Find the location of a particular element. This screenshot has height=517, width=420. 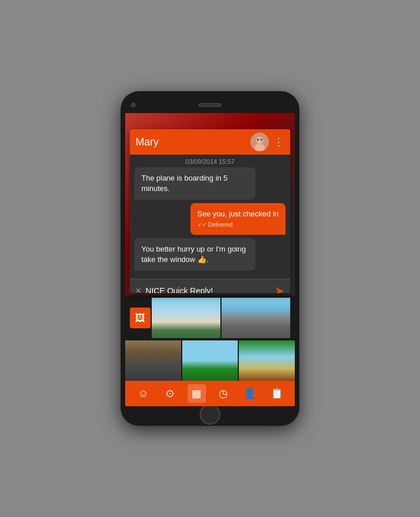

photo-section: 🖼 is located at coordinates (210, 338).